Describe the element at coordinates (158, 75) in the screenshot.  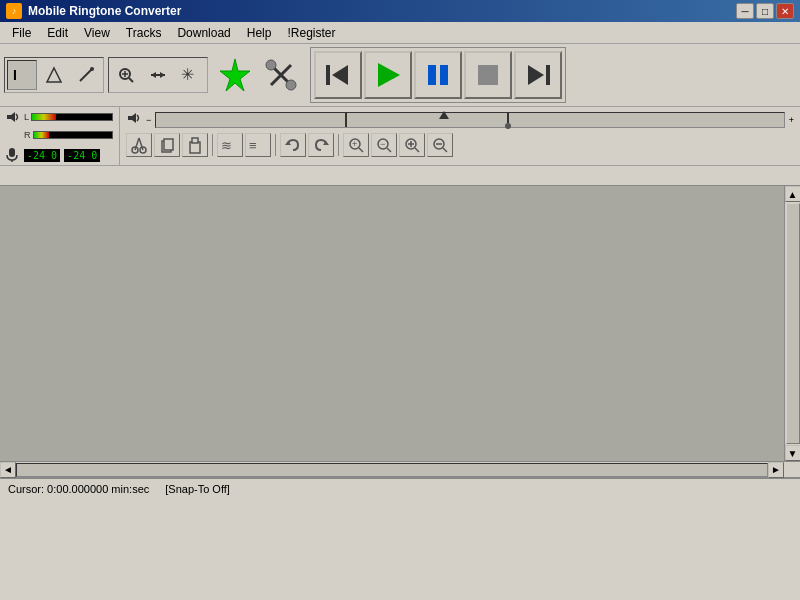
I see `tool-buttons-group2: ✳` at that location.